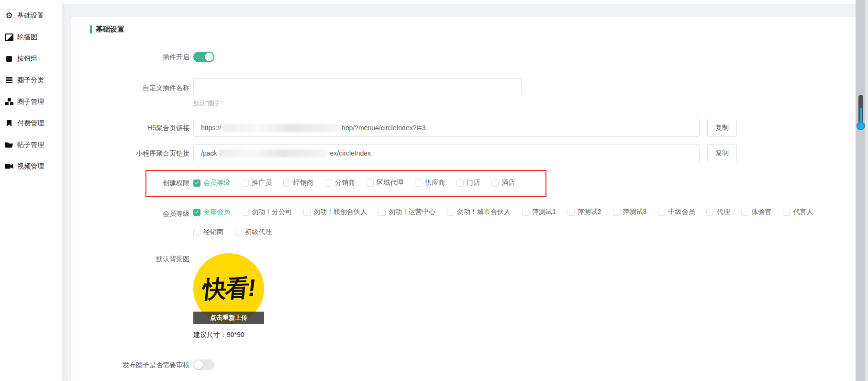 The width and height of the screenshot is (868, 381). What do you see at coordinates (722, 153) in the screenshot?
I see `mini-copy-button: 复制` at bounding box center [722, 153].